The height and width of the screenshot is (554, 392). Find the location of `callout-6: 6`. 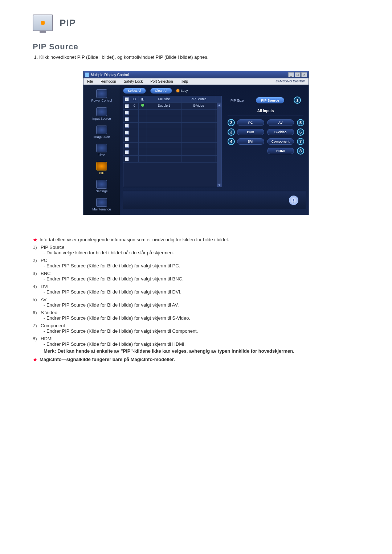

callout-6: 6 is located at coordinates (301, 132).